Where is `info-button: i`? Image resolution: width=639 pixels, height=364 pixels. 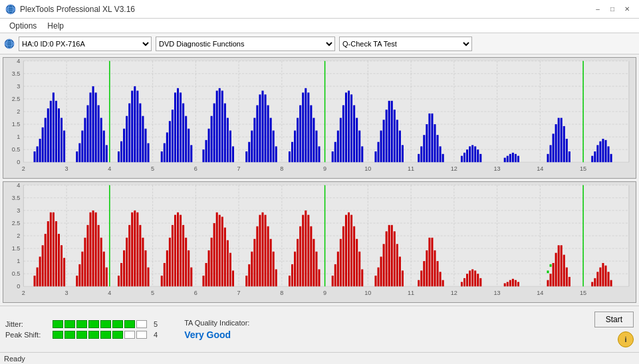
info-button: i is located at coordinates (626, 339).